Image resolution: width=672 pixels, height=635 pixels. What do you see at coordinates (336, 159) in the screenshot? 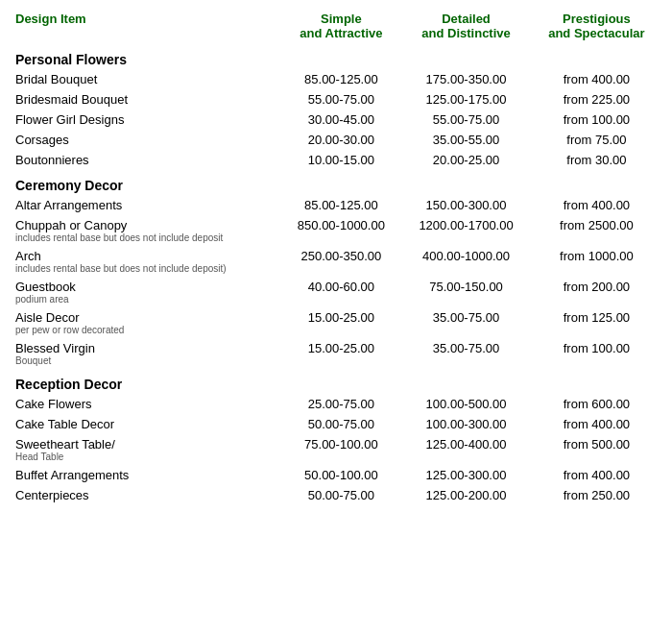
I see `table-row: Boutonnieres10.00-15.0020.00-25.00from 3…` at bounding box center [336, 159].